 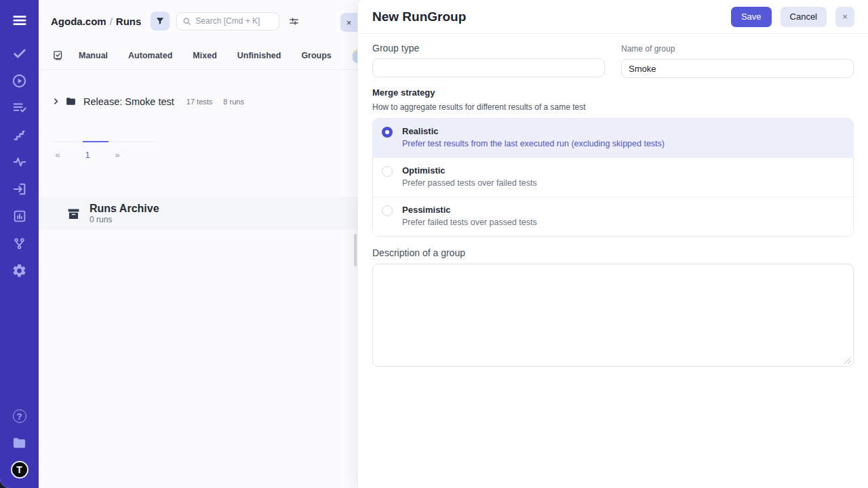 What do you see at coordinates (125, 220) in the screenshot?
I see `archive-subtitle: 0 runs` at bounding box center [125, 220].